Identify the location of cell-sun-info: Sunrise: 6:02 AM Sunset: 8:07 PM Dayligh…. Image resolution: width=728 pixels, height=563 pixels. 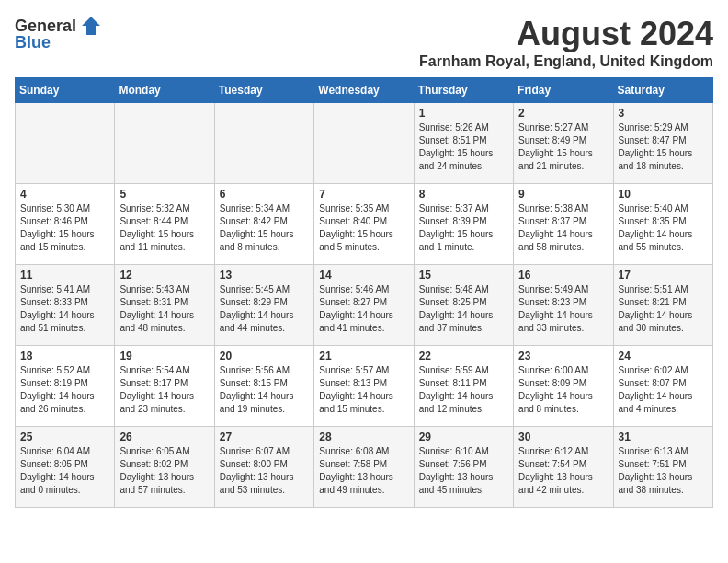
(664, 390).